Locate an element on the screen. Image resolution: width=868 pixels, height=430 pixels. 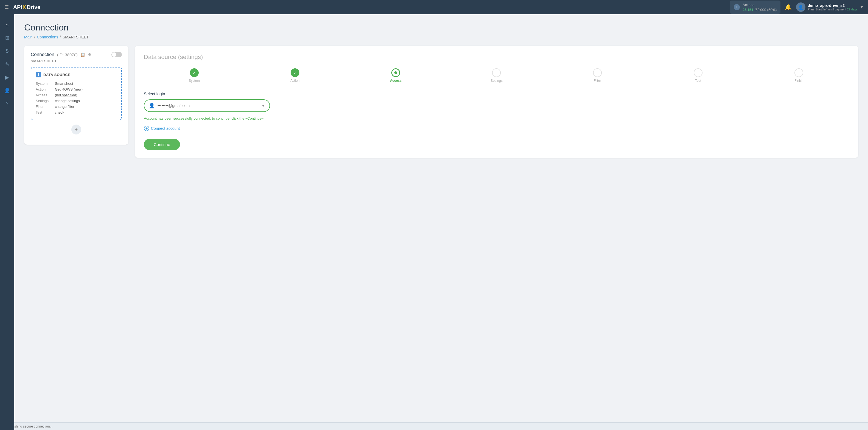
step-label-system: System is located at coordinates (194, 81).